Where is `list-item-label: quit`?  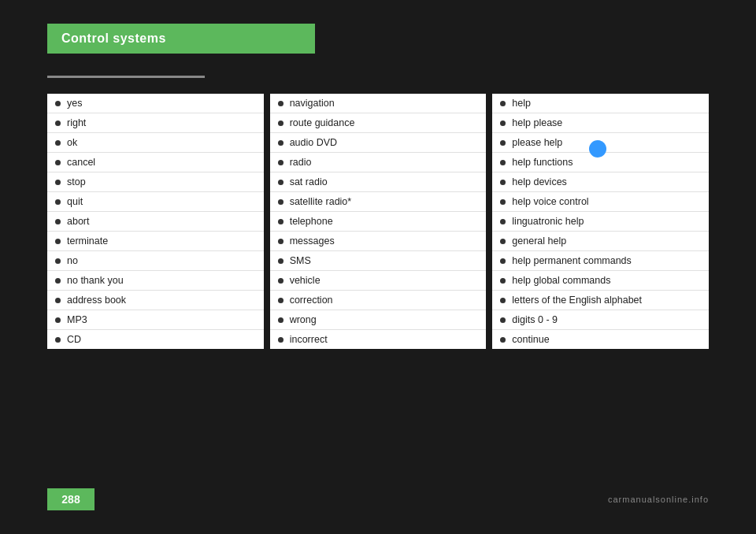
list-item-label: quit is located at coordinates (75, 202).